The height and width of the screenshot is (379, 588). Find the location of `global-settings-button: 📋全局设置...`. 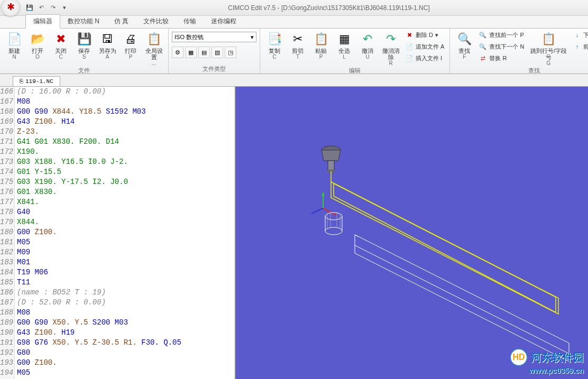

global-settings-button: 📋全局设置... is located at coordinates (154, 48).